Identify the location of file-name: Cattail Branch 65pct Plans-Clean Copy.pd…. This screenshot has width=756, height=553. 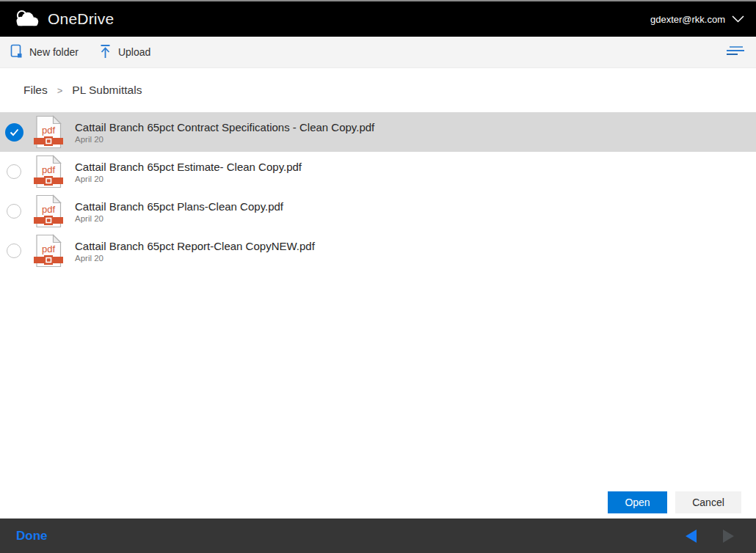
(179, 207).